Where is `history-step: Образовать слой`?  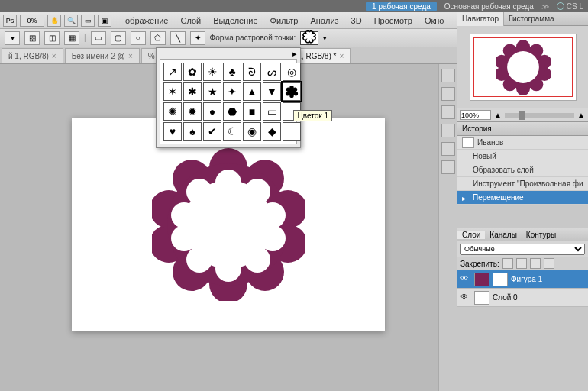 history-step: Образовать слой is located at coordinates (522, 170).